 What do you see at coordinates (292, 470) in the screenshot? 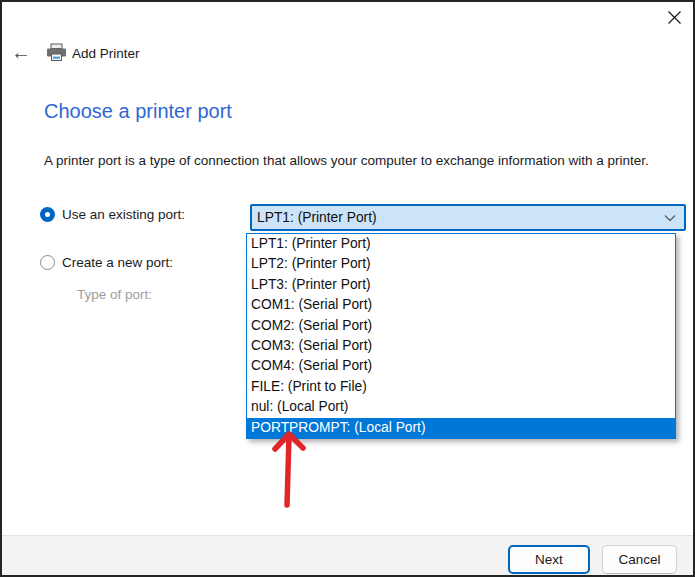
I see `red-arrow-annotation-icon` at bounding box center [292, 470].